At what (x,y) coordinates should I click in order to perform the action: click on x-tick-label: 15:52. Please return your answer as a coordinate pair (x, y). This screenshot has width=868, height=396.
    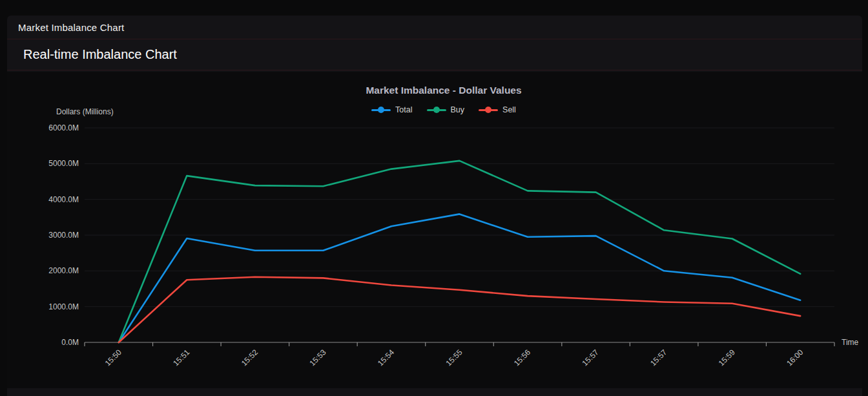
    Looking at the image, I should click on (249, 358).